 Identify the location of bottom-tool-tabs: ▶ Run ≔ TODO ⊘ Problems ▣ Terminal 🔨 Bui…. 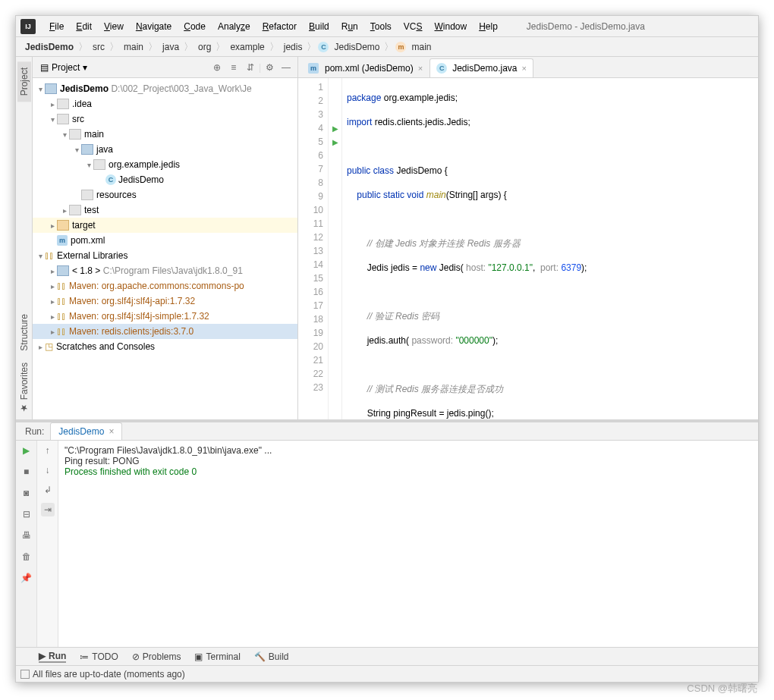
(387, 656).